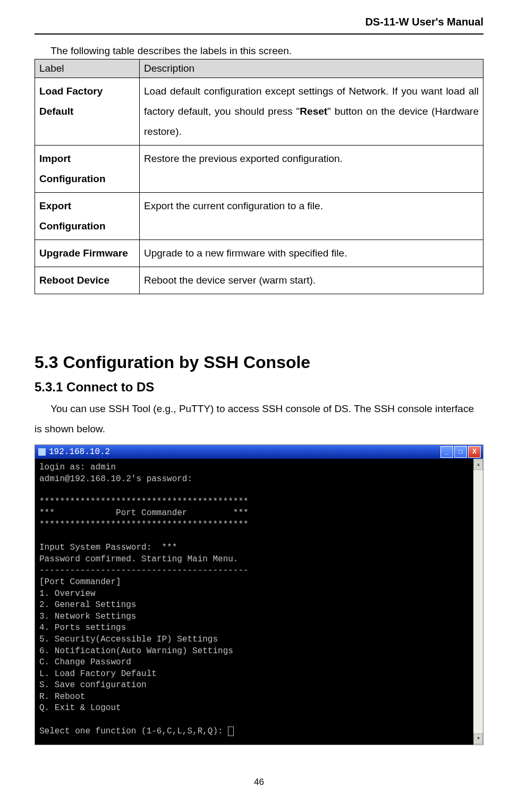 Image resolution: width=518 pixels, height=812 pixels. What do you see at coordinates (259, 169) in the screenshot?
I see `table-row: Import Configuration Restore the previou…` at bounding box center [259, 169].